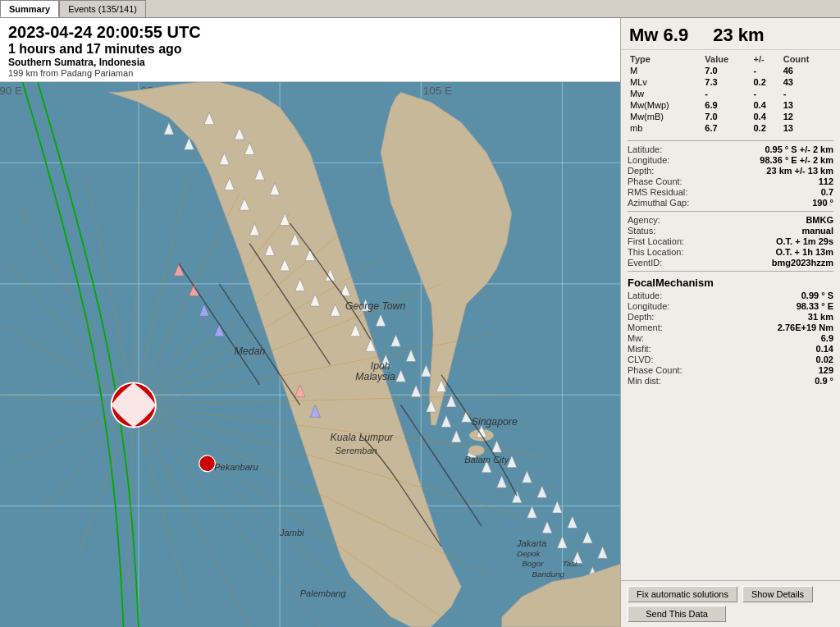 The width and height of the screenshot is (840, 627). What do you see at coordinates (826, 370) in the screenshot?
I see `fm-phase-value: 129` at bounding box center [826, 370].